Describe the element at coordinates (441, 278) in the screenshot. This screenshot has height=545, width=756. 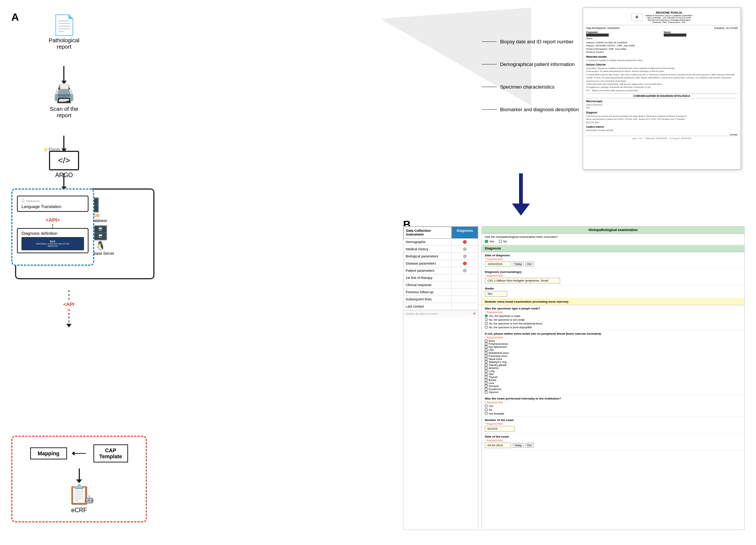
I see `table-row-first-line: 1st line of therapy` at that location.